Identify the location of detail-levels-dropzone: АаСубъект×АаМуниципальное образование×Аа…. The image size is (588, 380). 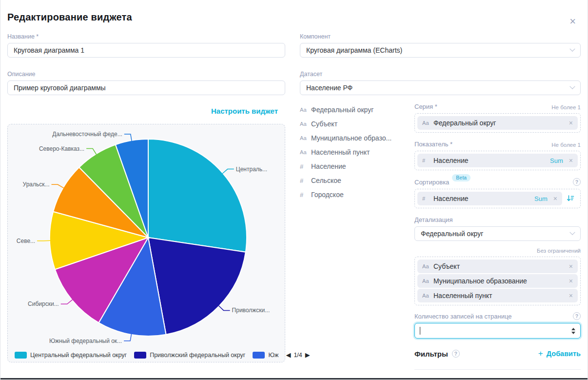
(497, 281).